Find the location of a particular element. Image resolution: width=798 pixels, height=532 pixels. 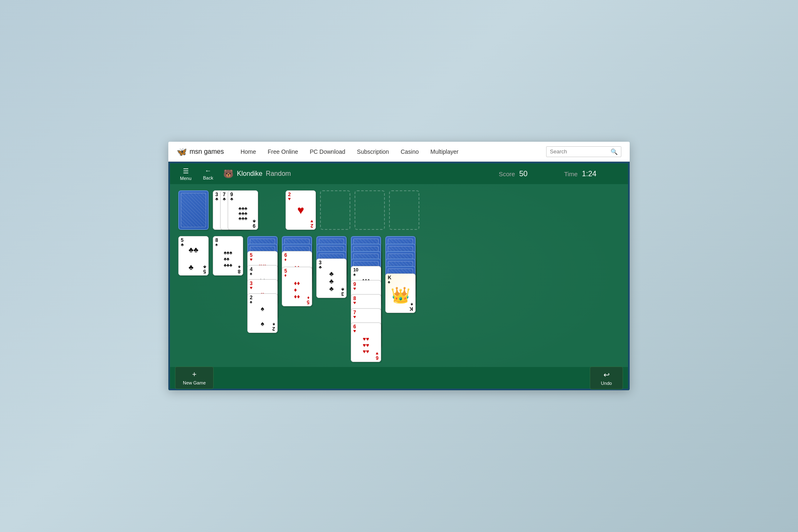

time-area: Time 1:24 is located at coordinates (580, 174).